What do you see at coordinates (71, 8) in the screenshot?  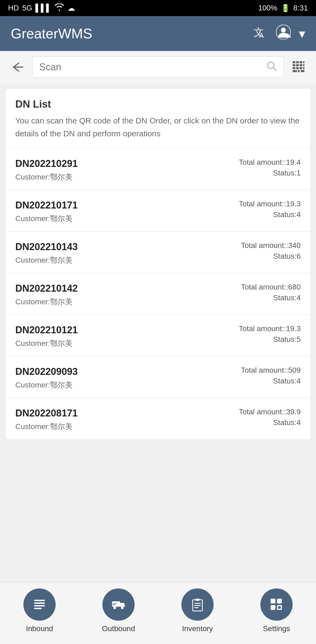 I see `cloud-icon: ☁` at bounding box center [71, 8].